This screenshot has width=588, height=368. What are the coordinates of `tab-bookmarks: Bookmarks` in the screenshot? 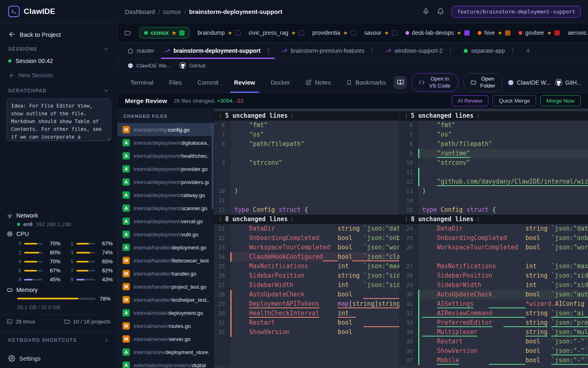 It's located at (366, 83).